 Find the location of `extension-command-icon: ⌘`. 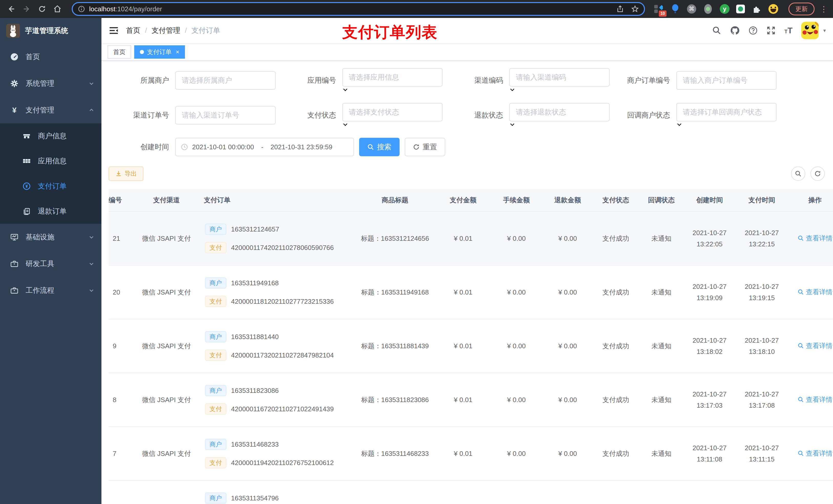

extension-command-icon: ⌘ is located at coordinates (692, 9).